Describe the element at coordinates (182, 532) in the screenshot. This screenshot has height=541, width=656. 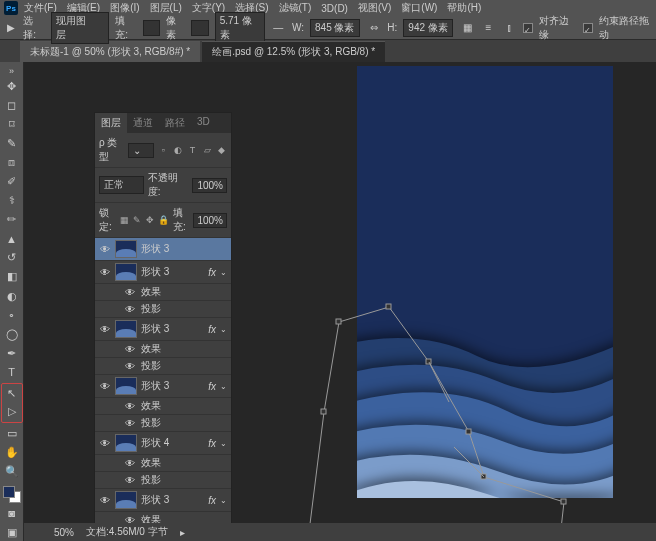
I see `chevron-right-icon: ▸` at that location.